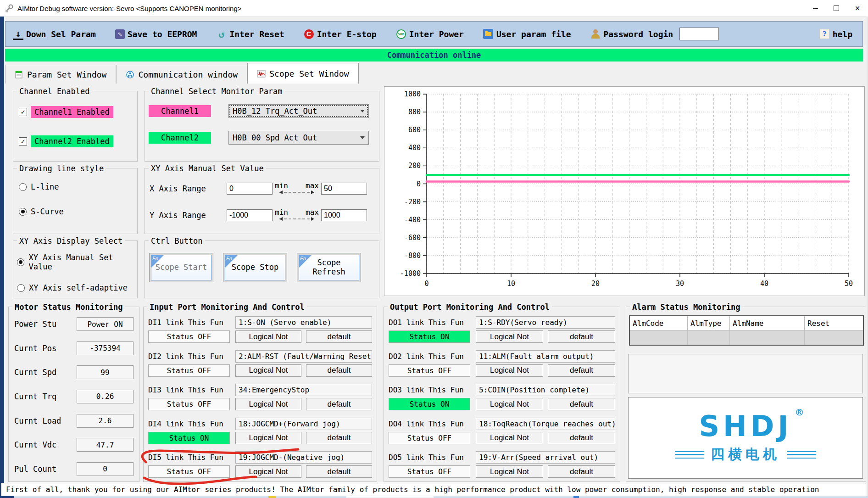  I want to click on di5-default-button: default, so click(339, 472).